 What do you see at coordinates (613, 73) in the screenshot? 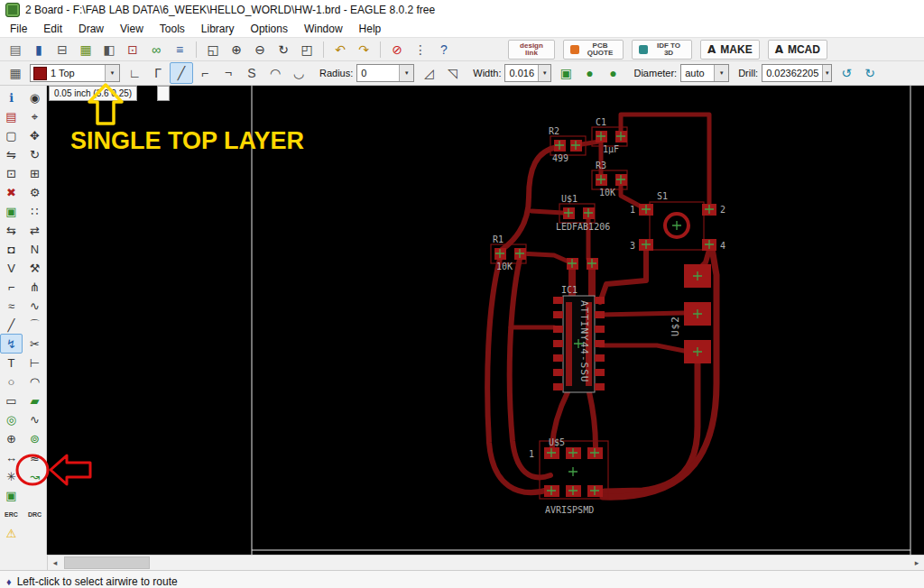
I see `follow-me-alt-icon: ●` at bounding box center [613, 73].